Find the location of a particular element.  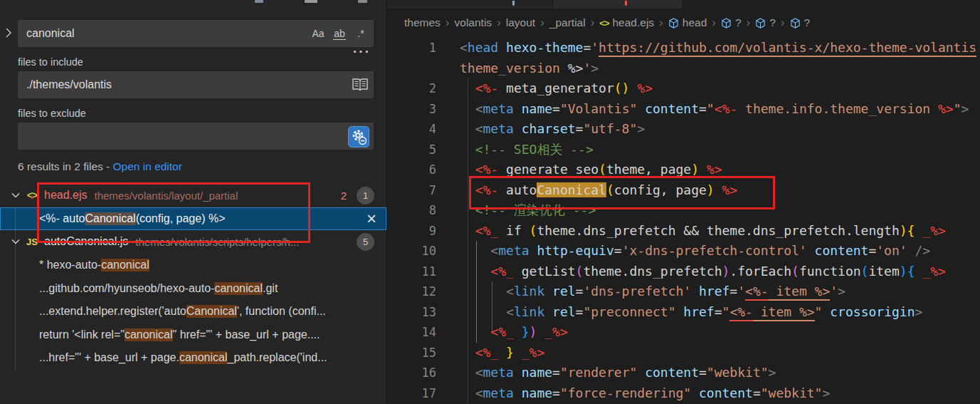

files-to-exclude-input is located at coordinates (196, 136).